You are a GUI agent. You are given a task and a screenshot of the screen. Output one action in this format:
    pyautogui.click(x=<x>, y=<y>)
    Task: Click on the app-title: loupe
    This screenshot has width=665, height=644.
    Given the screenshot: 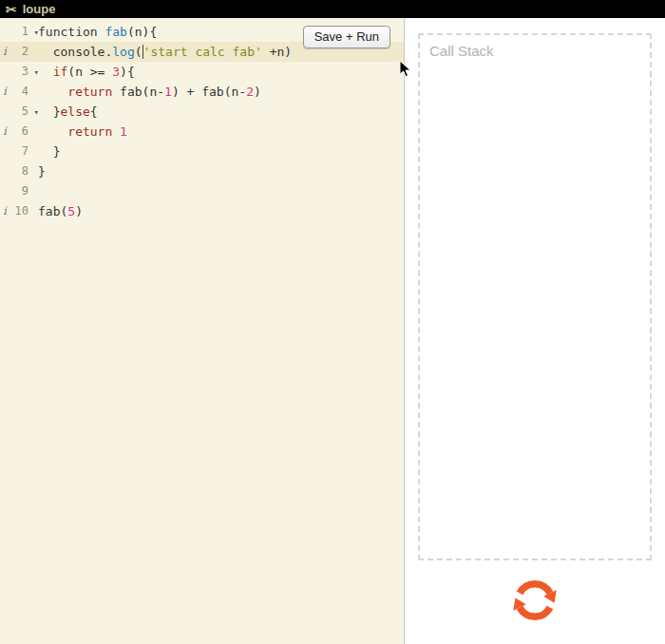 What is the action you would take?
    pyautogui.click(x=40, y=9)
    